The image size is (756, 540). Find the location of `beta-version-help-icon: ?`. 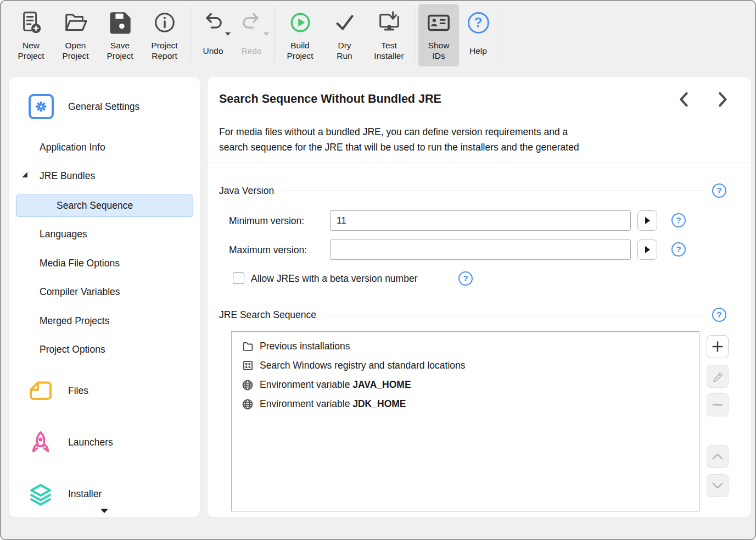

beta-version-help-icon: ? is located at coordinates (466, 279).